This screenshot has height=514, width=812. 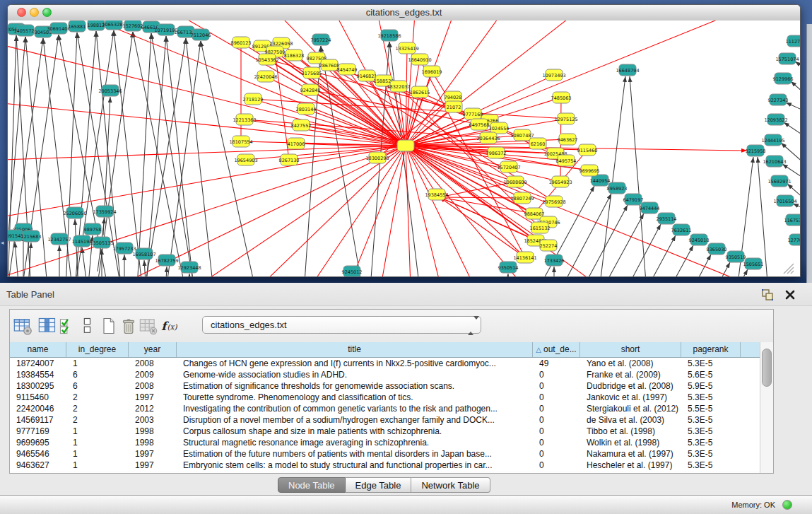 I want to click on graph-node: 417006, so click(x=297, y=144).